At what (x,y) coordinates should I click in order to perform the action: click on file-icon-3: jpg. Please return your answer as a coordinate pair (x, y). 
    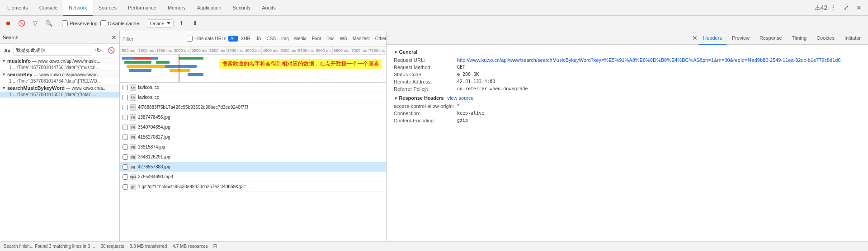
    Looking at the image, I should click on (133, 117).